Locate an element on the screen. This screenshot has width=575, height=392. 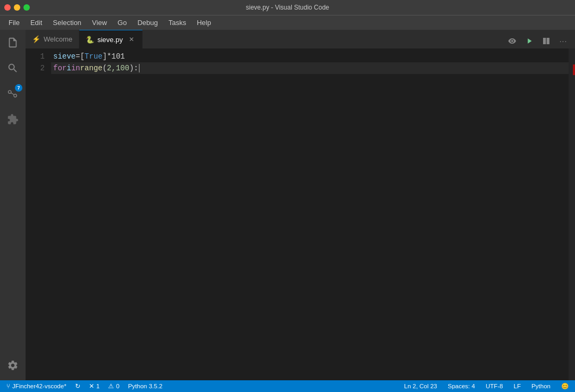
menu-file: File is located at coordinates (14, 22).